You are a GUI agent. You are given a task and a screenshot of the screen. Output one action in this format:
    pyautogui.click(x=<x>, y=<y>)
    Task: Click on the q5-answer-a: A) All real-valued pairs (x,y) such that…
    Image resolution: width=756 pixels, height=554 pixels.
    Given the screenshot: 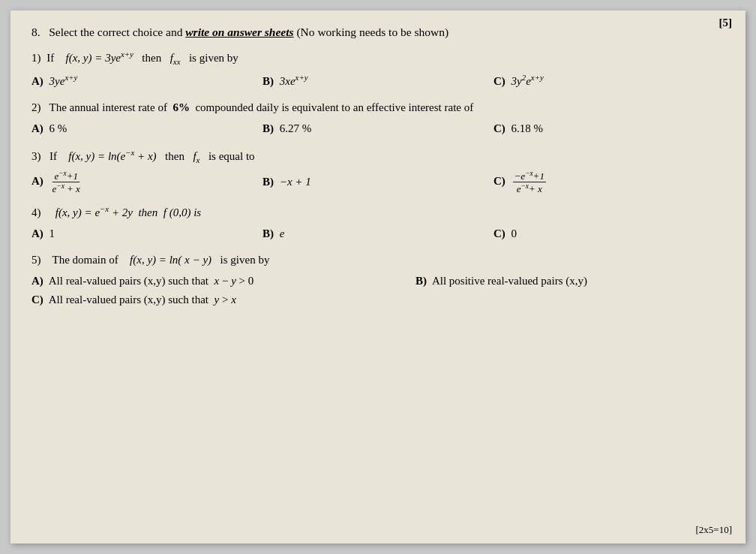 What is the action you would take?
    pyautogui.click(x=224, y=282)
    